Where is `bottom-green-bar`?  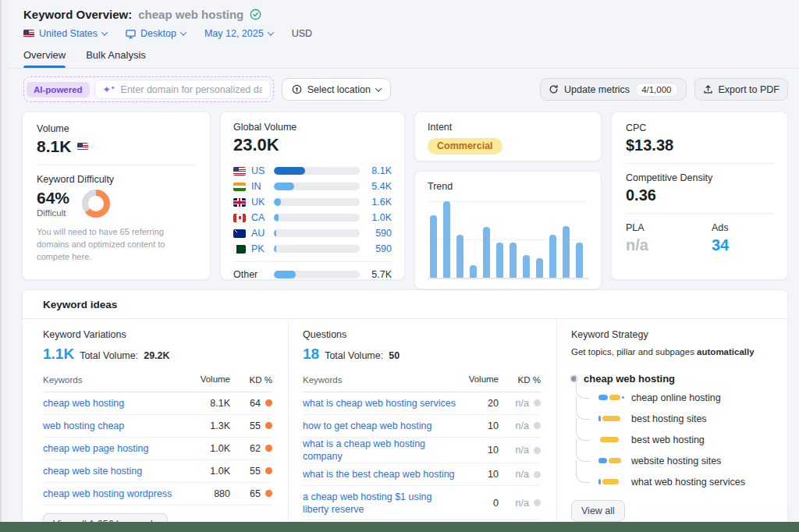 bottom-green-bar is located at coordinates (400, 527).